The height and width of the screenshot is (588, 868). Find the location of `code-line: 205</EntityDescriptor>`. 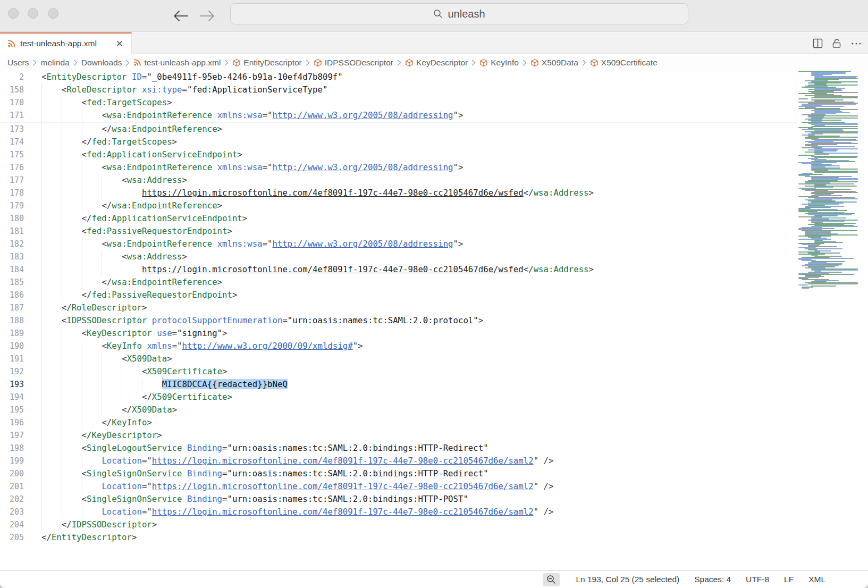

code-line: 205</EntityDescriptor> is located at coordinates (398, 537).